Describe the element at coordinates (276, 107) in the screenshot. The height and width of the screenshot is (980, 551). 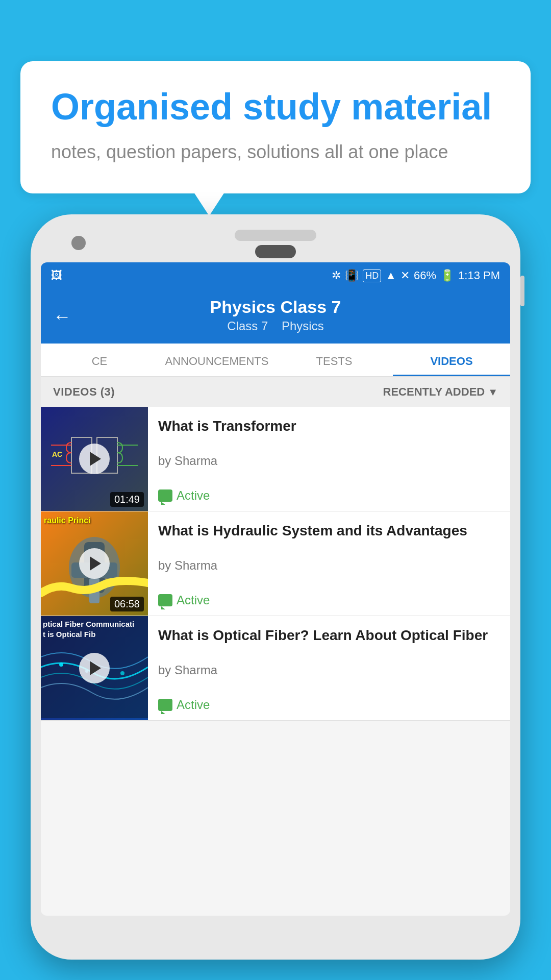
I see `speech-bubble-headline: Organised study material` at that location.